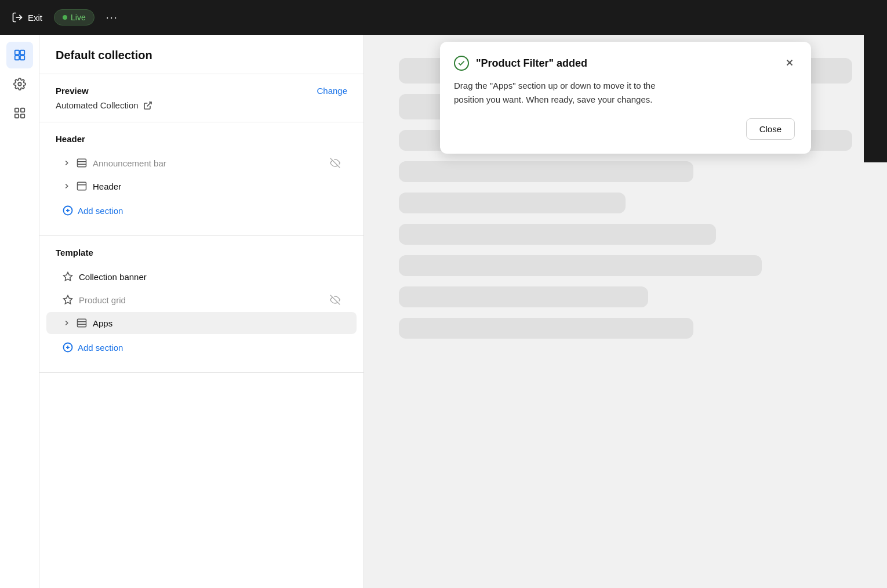  I want to click on sidebar-item-apps, so click(20, 113).